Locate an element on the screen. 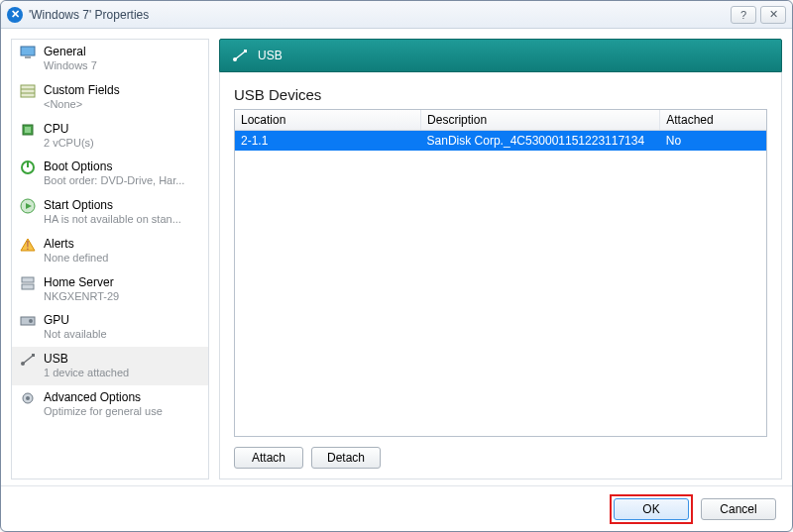 The width and height of the screenshot is (793, 532). close-button: ✕ is located at coordinates (773, 15).